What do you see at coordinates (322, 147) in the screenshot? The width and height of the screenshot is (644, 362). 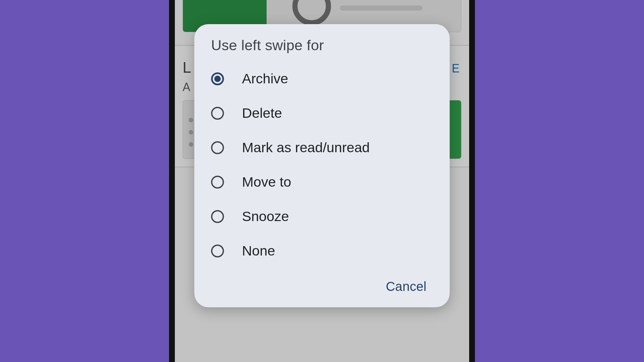 I see `option-mark-read: Mark as read/unread` at bounding box center [322, 147].